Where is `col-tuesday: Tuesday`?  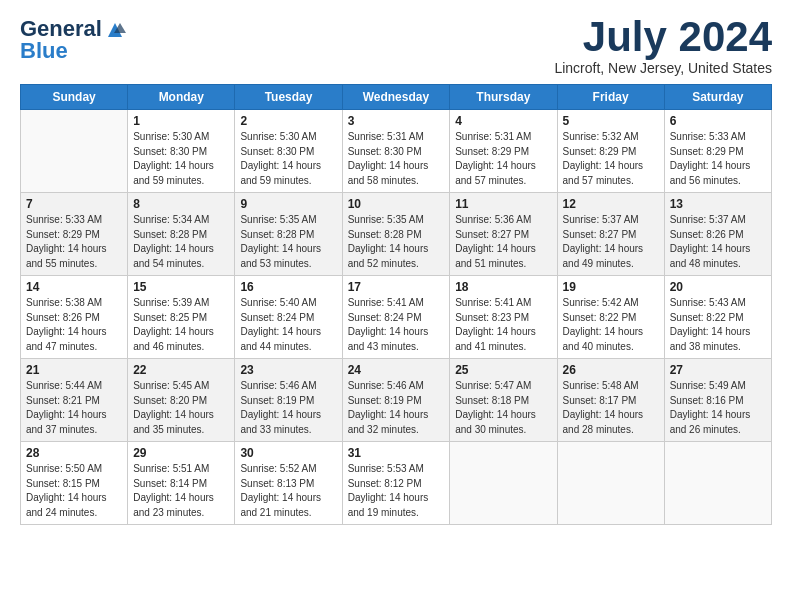
col-tuesday: Tuesday is located at coordinates (288, 98).